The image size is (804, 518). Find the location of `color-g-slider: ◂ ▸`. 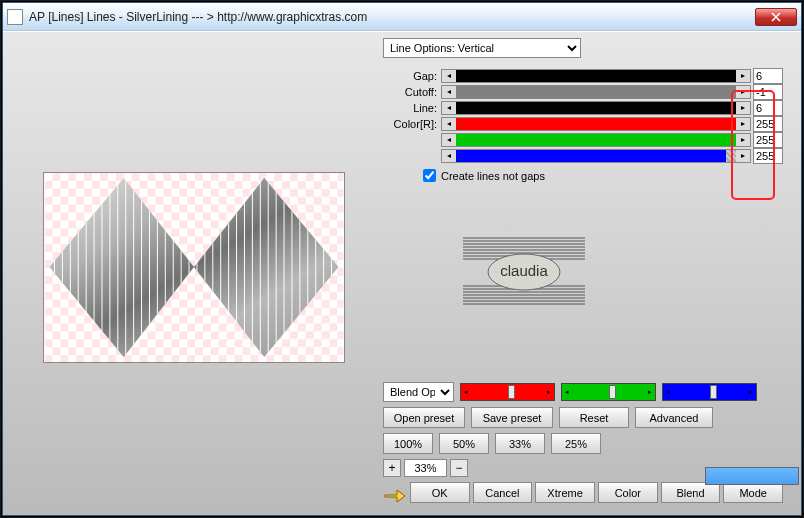

color-g-slider: ◂ ▸ is located at coordinates (596, 140).